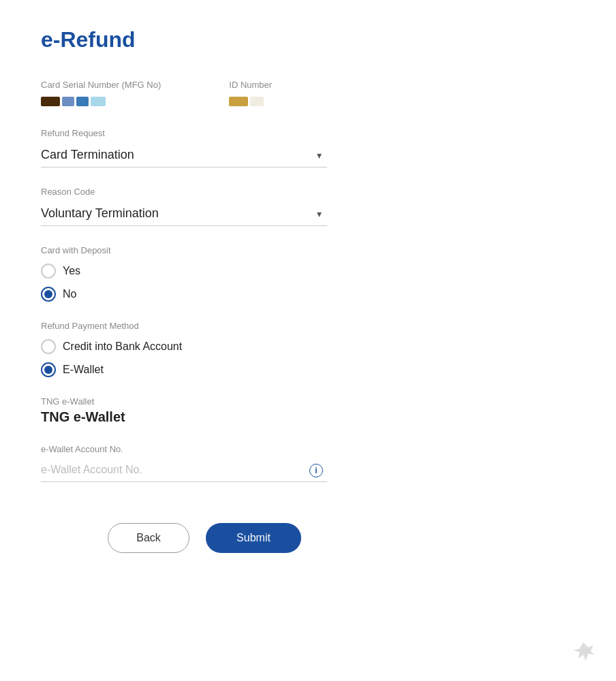 Image resolution: width=616 pixels, height=681 pixels. Describe the element at coordinates (184, 155) in the screenshot. I see `refund-request-select: Card Termination Other` at that location.